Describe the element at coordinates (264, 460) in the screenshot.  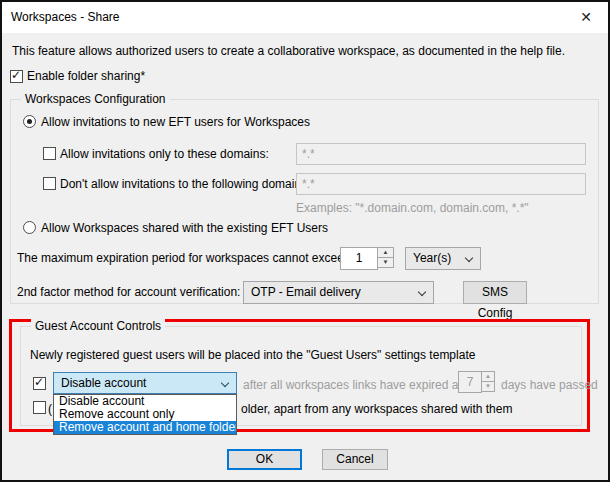
I see `ok-button: OK` at that location.